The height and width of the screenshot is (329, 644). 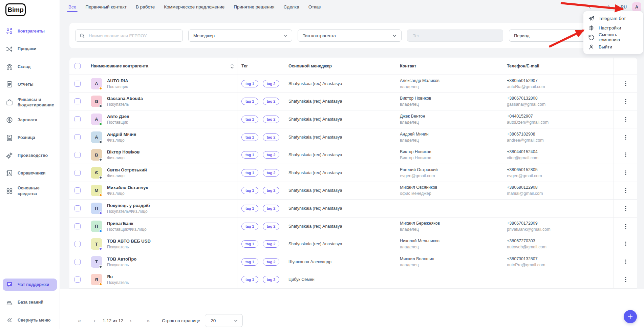 I want to click on search-input, so click(x=133, y=36).